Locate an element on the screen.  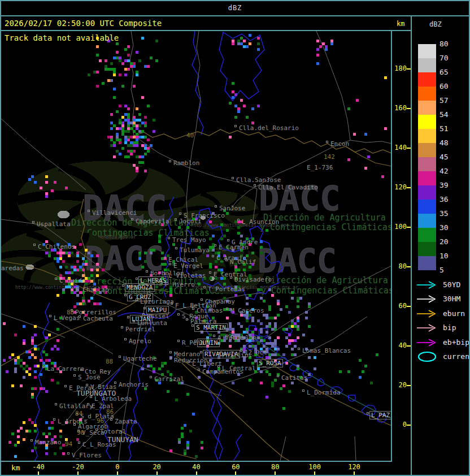
tan-boundary-path is located at coordinates (263, 141).